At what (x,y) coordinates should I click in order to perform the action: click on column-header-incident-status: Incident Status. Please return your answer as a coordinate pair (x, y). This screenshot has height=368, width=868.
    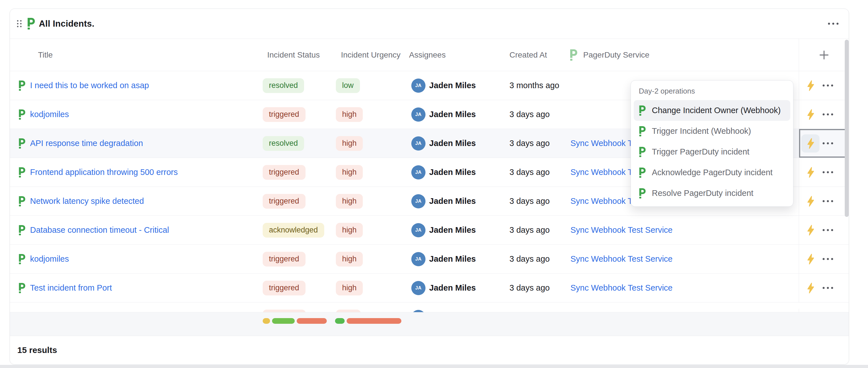
    Looking at the image, I should click on (293, 55).